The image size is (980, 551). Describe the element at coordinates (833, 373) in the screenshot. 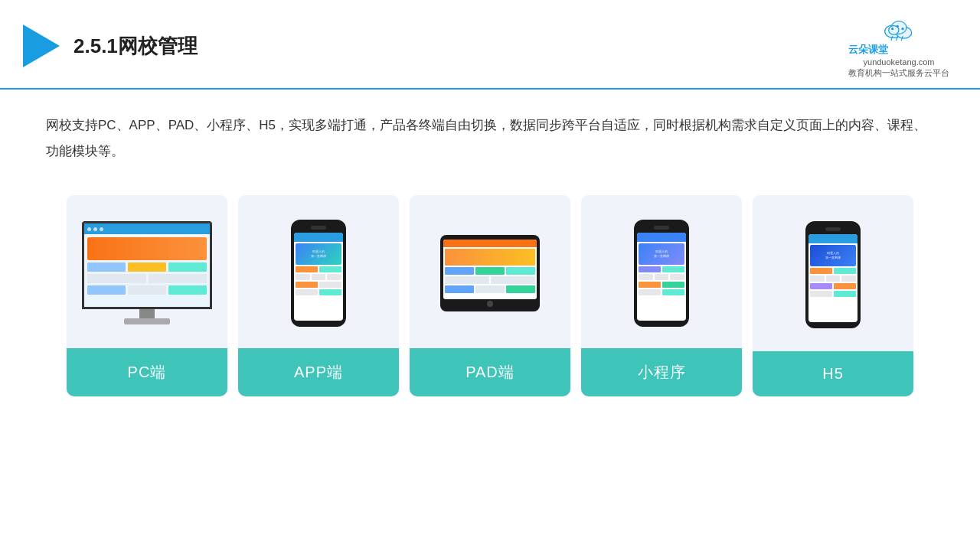

I see `card-h5-label: H5` at that location.